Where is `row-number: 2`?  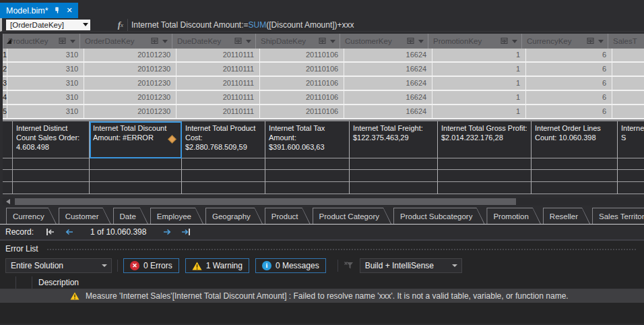 row-number: 2 is located at coordinates (5, 70).